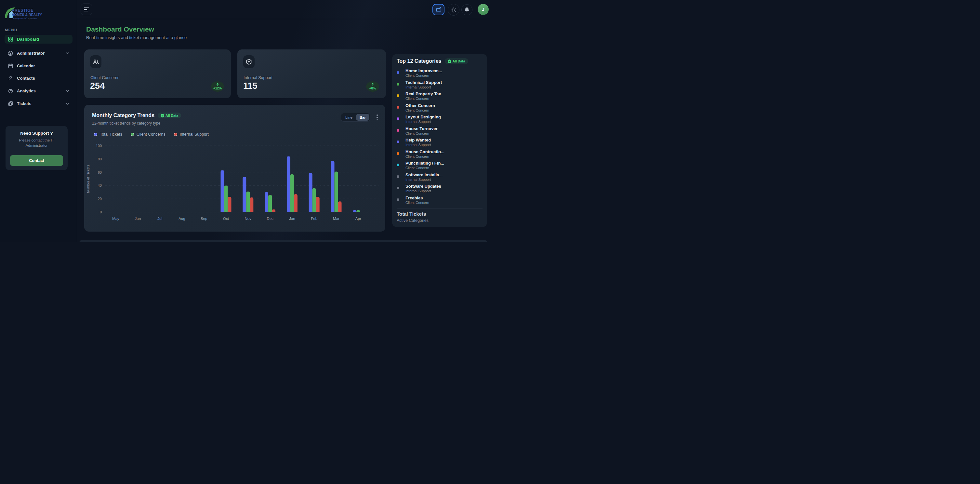 The width and height of the screenshot is (980, 484). I want to click on sidebar-item-analytics: Analytics, so click(39, 91).